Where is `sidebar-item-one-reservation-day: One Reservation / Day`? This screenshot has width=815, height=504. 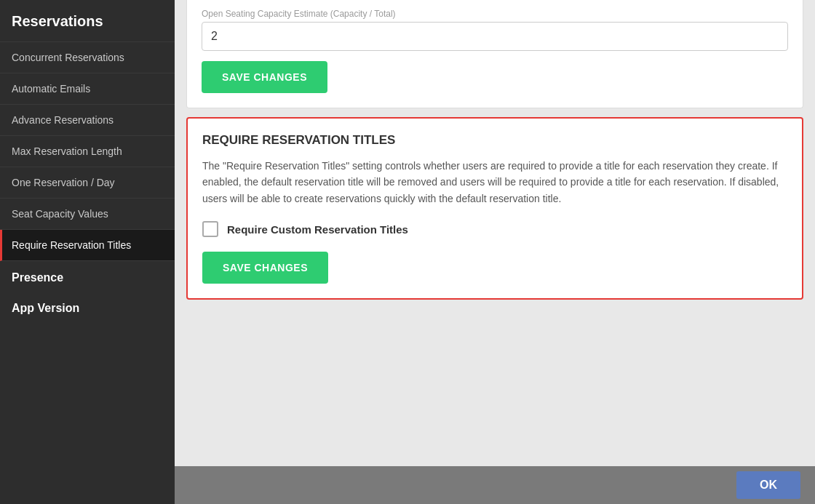 sidebar-item-one-reservation-day: One Reservation / Day is located at coordinates (87, 183).